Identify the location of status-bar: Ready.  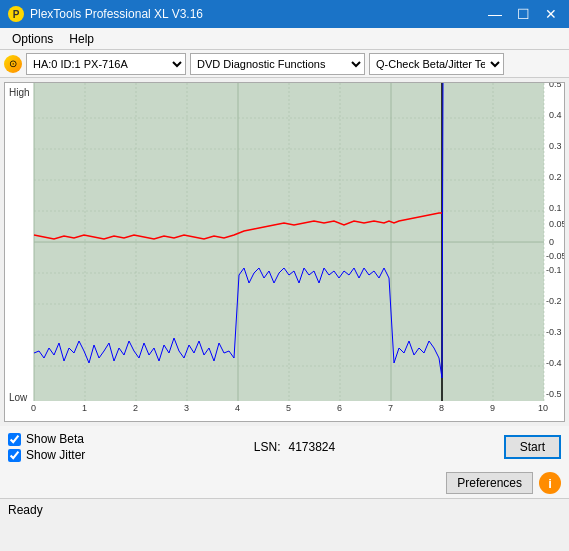
(284, 509).